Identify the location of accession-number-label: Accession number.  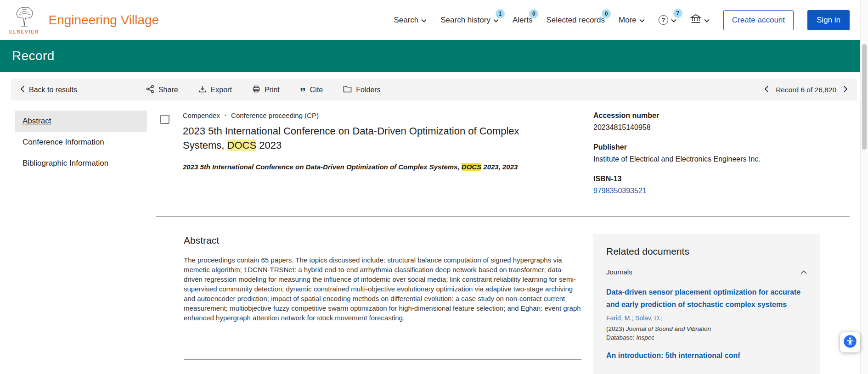
(701, 116).